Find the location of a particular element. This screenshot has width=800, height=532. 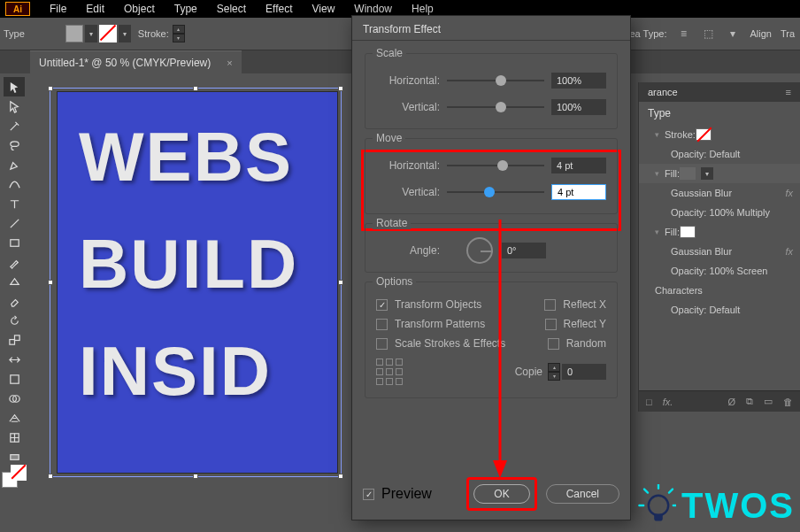

free-transform-tool is located at coordinates (14, 379).